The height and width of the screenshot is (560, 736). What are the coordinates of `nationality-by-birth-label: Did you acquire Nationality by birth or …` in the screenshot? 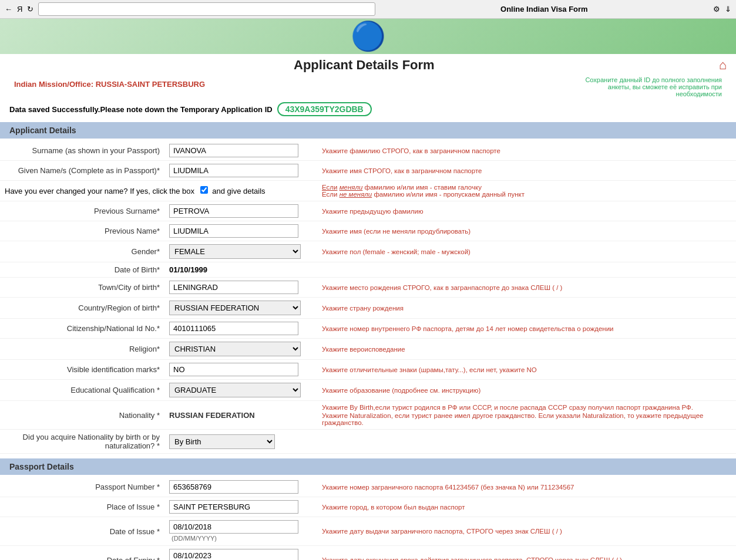 It's located at (82, 441).